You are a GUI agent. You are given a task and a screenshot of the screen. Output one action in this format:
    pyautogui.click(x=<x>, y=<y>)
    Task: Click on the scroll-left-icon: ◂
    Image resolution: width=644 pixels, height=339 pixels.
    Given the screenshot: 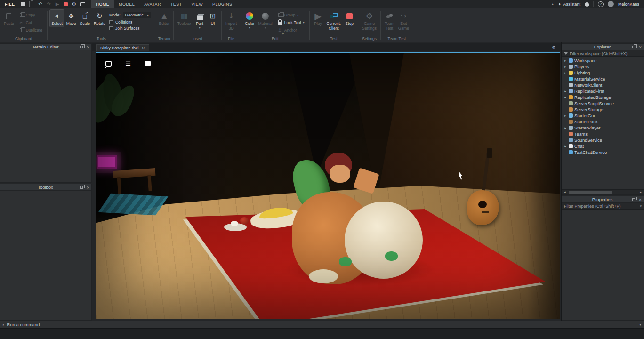 What is the action you would take?
    pyautogui.click(x=565, y=192)
    